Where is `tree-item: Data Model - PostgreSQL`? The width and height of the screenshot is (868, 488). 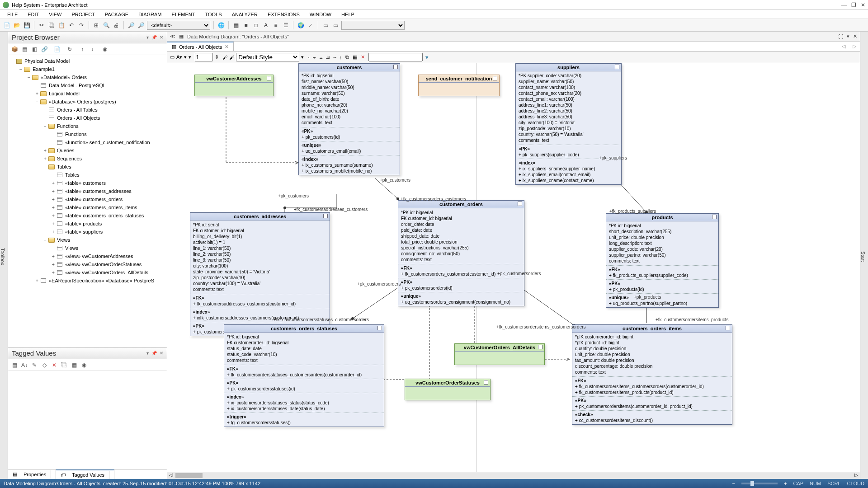 tree-item: Data Model - PostgreSQL is located at coordinates (88, 85).